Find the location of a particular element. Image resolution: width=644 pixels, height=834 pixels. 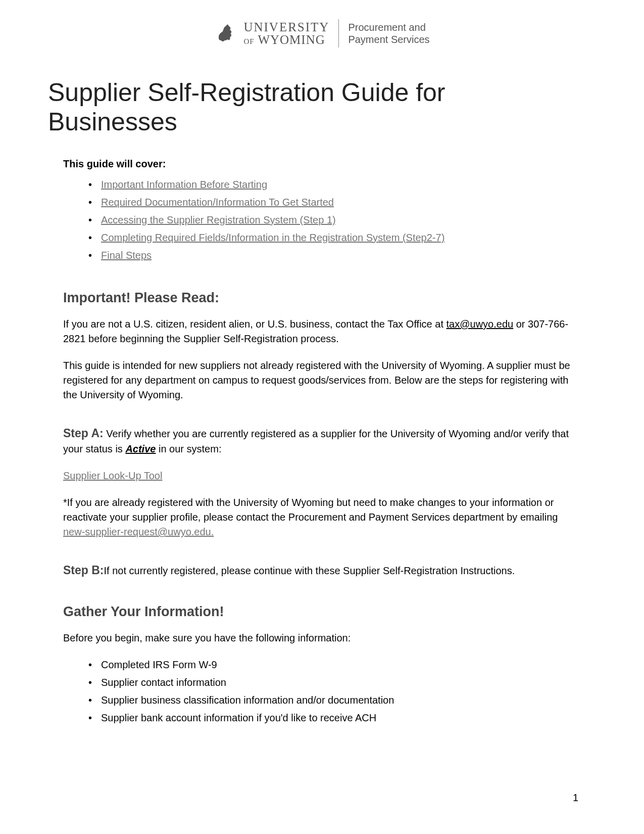

toc-item: Completing Required Fields/Information i… is located at coordinates (334, 238).